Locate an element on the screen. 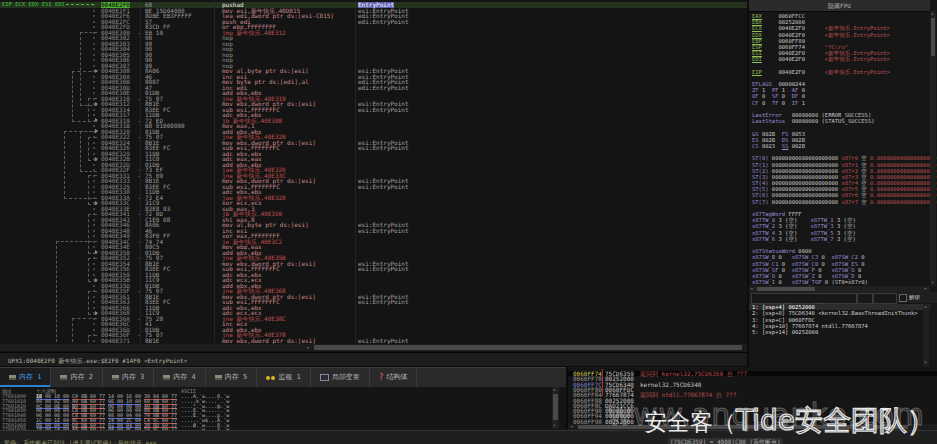 The width and height of the screenshot is (937, 444). registers-vscrollbar: ▴ ▾ is located at coordinates (933, 148).